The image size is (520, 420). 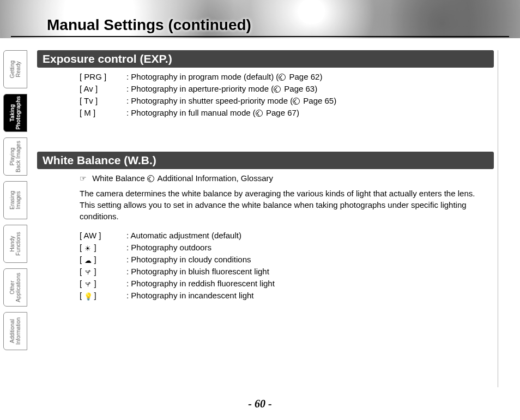 What do you see at coordinates (103, 296) in the screenshot?
I see `wb-label: [ 💡 ]` at bounding box center [103, 296].